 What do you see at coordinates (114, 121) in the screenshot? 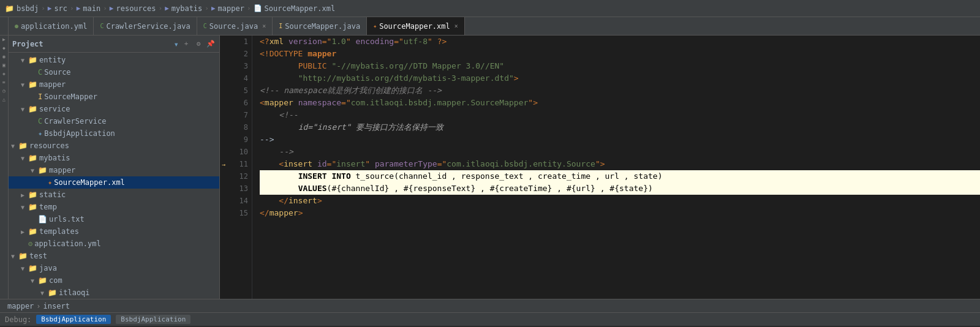
I see `tree-crawlerservice: C CrawlerService` at bounding box center [114, 121].